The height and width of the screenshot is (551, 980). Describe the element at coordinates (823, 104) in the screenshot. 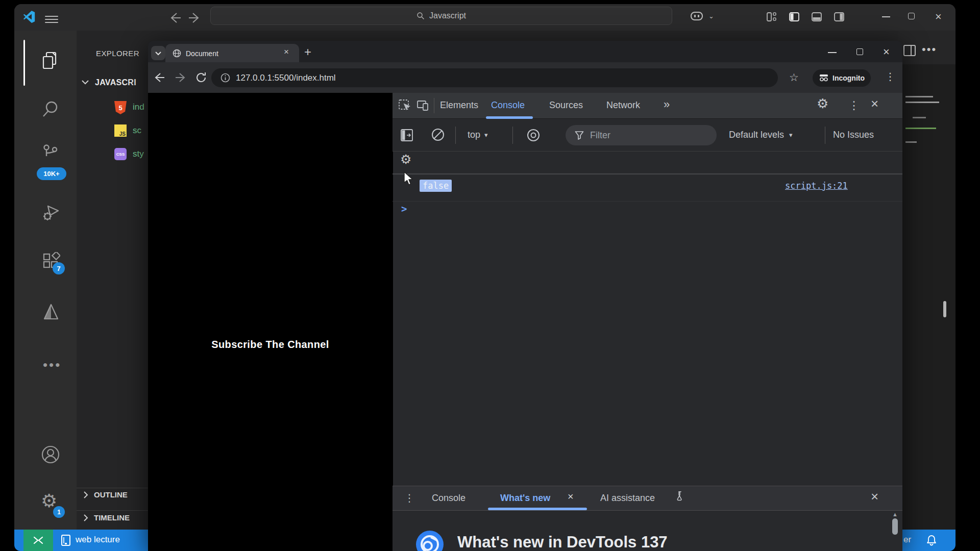

I see `devtools-settings-gear-icon: ⚙` at that location.